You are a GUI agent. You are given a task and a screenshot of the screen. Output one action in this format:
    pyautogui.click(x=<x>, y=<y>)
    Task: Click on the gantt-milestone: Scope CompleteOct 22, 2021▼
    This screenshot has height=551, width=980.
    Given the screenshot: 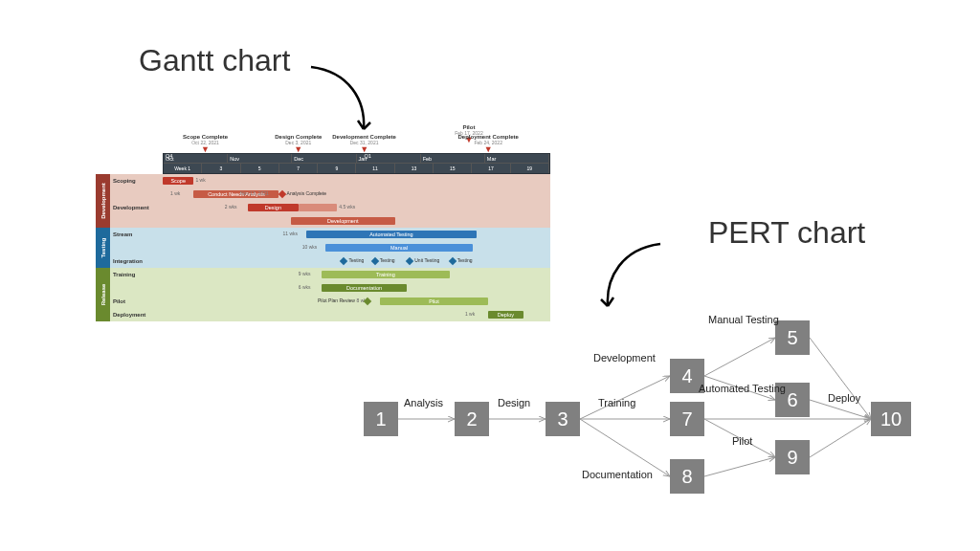 What is the action you would take?
    pyautogui.click(x=205, y=143)
    